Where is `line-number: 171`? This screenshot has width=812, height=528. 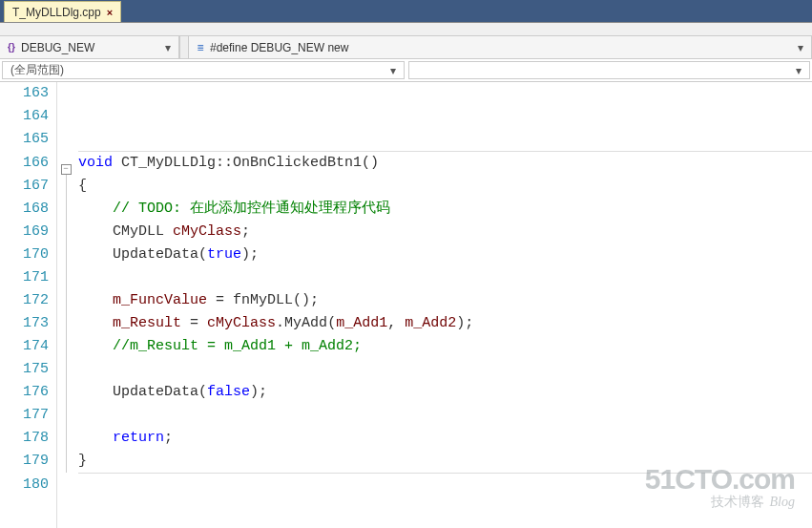 line-number: 171 is located at coordinates (25, 278).